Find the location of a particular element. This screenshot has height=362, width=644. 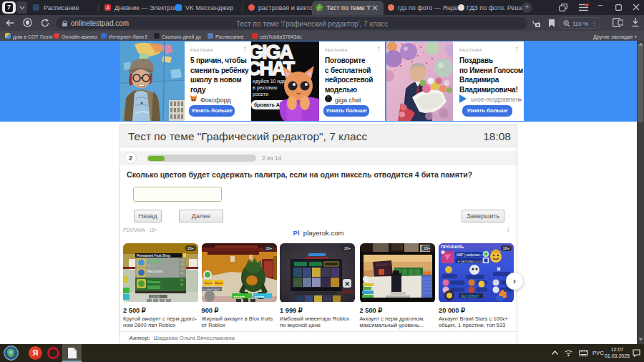

svg-text: Permanent Fruit Shop is located at coordinates (153, 256).